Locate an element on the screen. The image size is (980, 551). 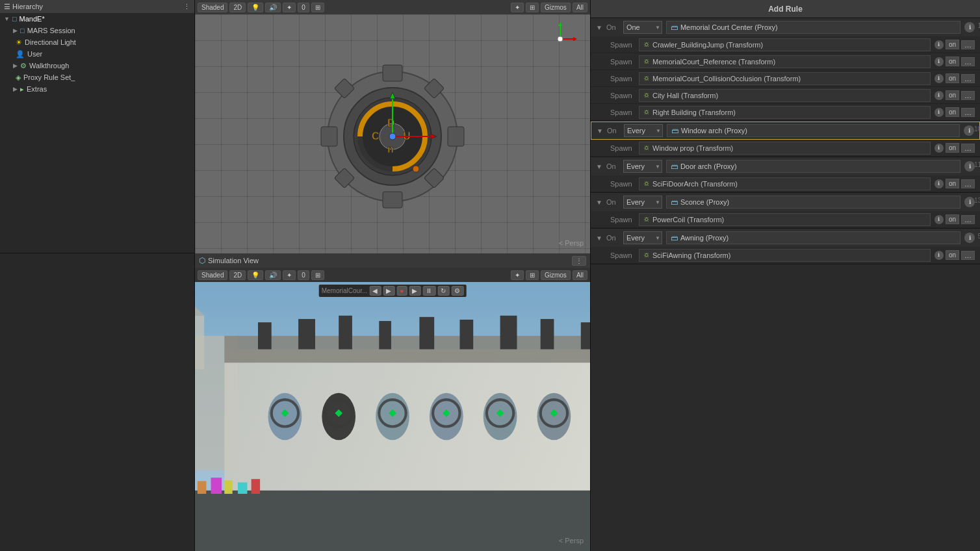
spawn-info-btn-rule-1-3: ℹ is located at coordinates (939, 96).